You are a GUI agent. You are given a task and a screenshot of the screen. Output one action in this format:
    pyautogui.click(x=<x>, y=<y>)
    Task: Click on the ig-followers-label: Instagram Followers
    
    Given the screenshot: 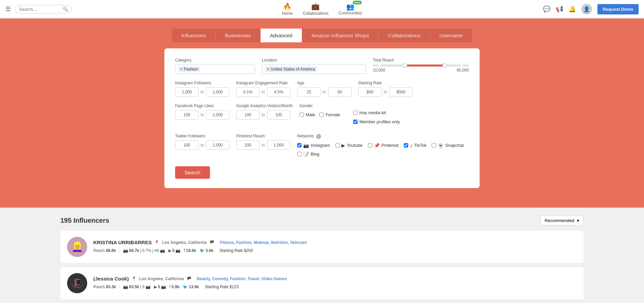 What is the action you would take?
    pyautogui.click(x=202, y=83)
    